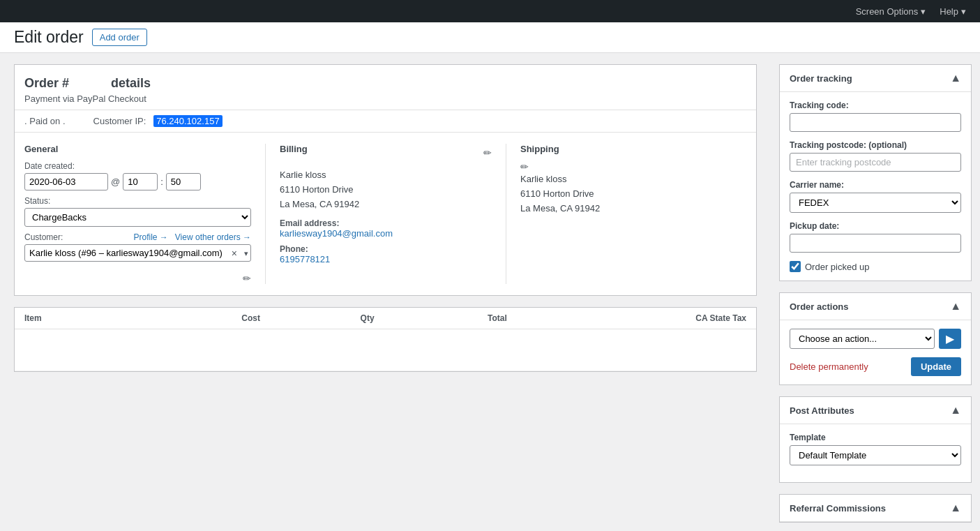  Describe the element at coordinates (636, 318) in the screenshot. I see `col-ca-state-tax: CA State Tax` at that location.